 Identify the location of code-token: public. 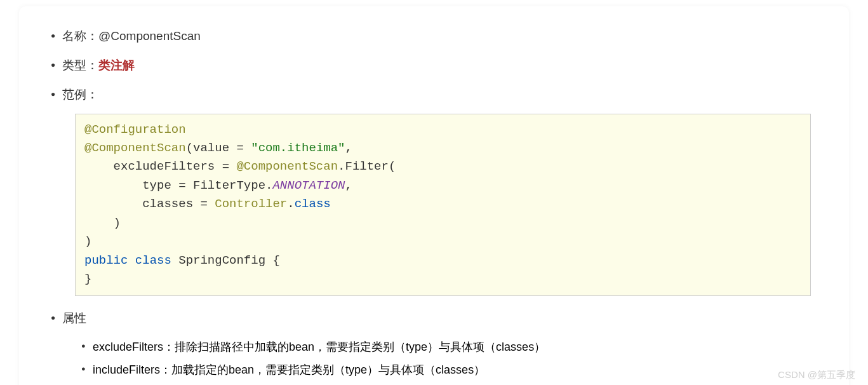
(106, 260).